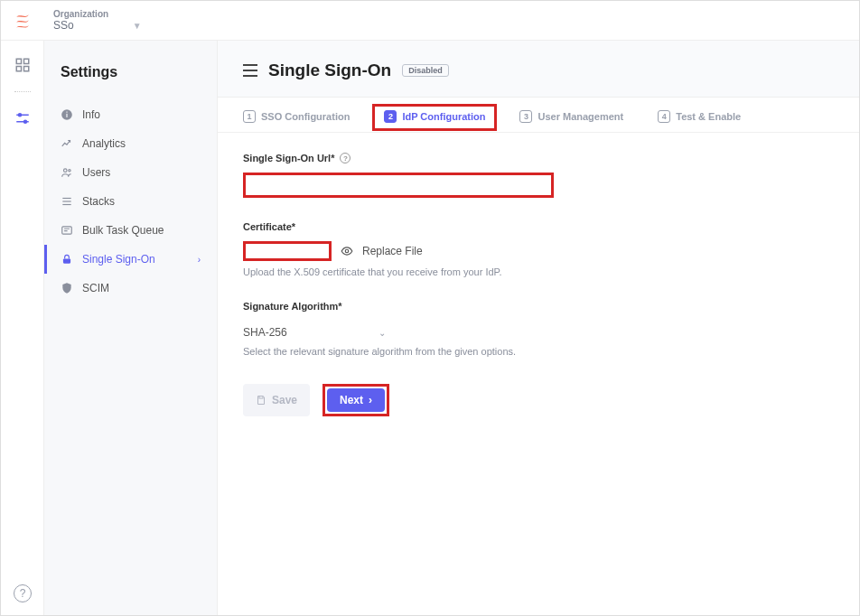  I want to click on sidebar-item-label: Single Sign-On, so click(119, 259).